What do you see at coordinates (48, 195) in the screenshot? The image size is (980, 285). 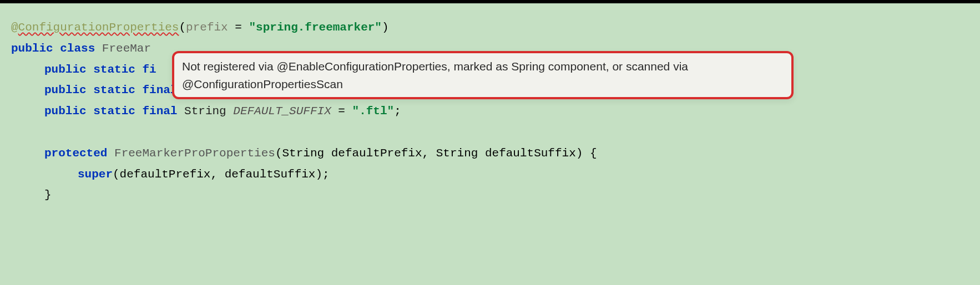 I see `brace-close: }` at bounding box center [48, 195].